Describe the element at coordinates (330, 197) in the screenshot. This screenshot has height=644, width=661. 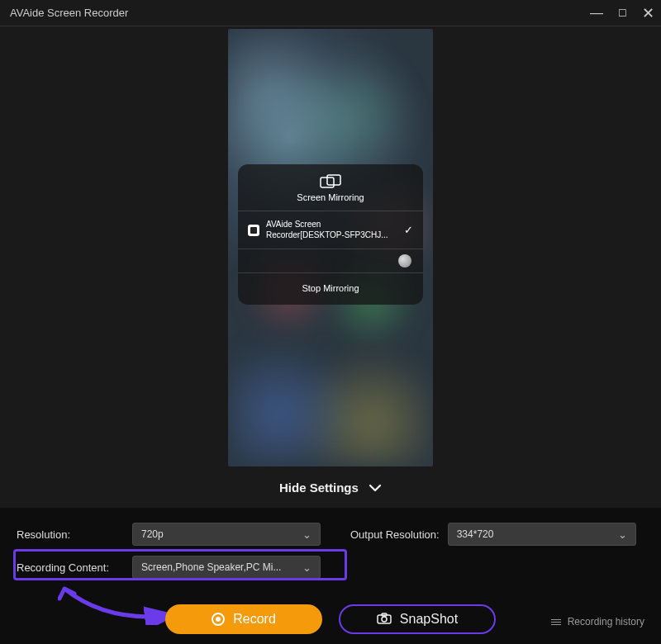
I see `screen-mirroring-title: Screen Mirroring` at that location.